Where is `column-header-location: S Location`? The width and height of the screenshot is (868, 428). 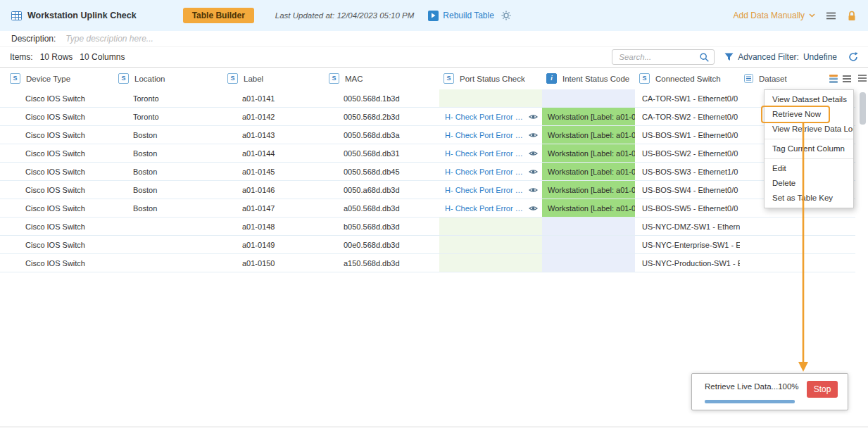
column-header-location: S Location is located at coordinates (169, 79).